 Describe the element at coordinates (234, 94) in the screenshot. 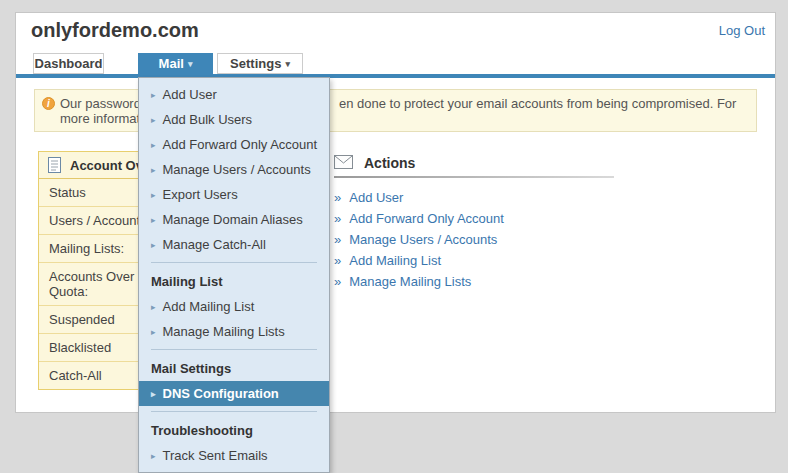

I see `menu-item-add-user: ▸Add User` at that location.